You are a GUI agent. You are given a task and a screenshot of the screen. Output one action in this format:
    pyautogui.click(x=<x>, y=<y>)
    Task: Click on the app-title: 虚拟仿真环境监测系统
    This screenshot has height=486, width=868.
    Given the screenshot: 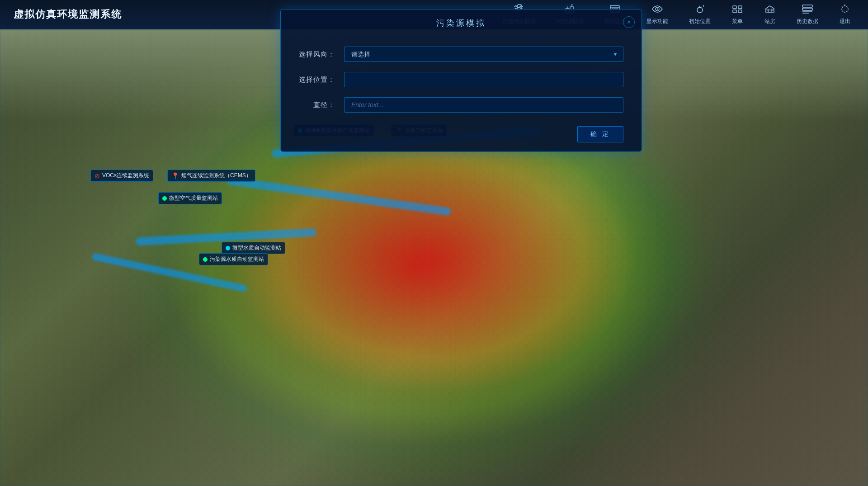 What is the action you would take?
    pyautogui.click(x=68, y=14)
    